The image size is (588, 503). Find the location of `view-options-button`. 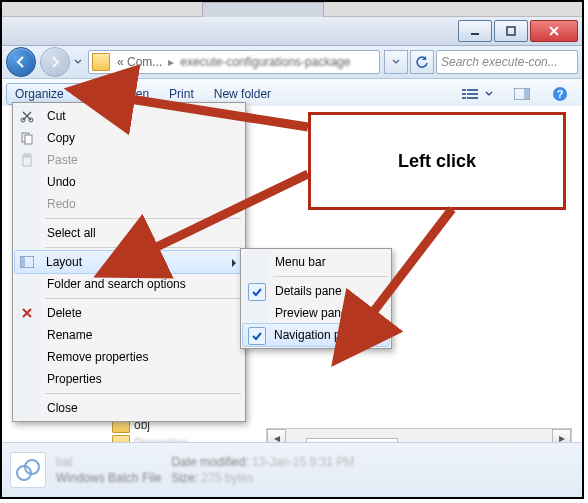

view-options-button is located at coordinates (477, 94).